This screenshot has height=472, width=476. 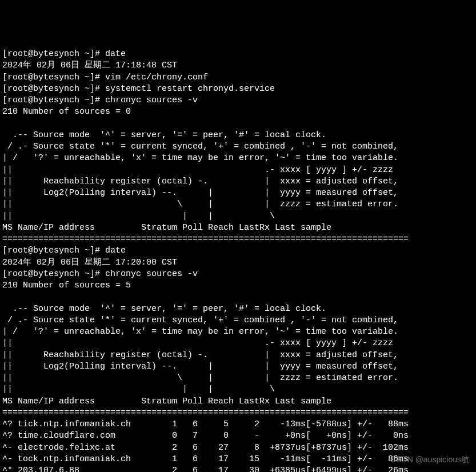 I want to click on table-row: ^? time.cloudflare.com 0 7 0 - +0ns[ +0n…, so click(x=206, y=435).